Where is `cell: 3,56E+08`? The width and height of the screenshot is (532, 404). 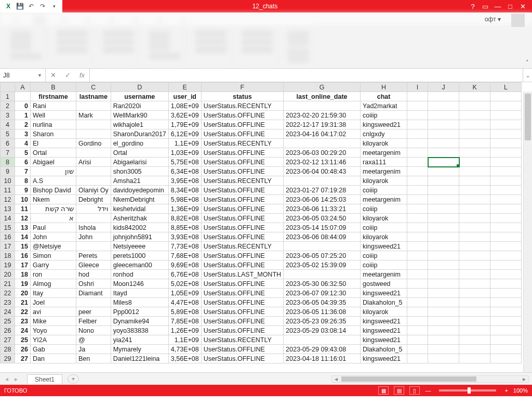 cell: 3,56E+08 is located at coordinates (185, 359).